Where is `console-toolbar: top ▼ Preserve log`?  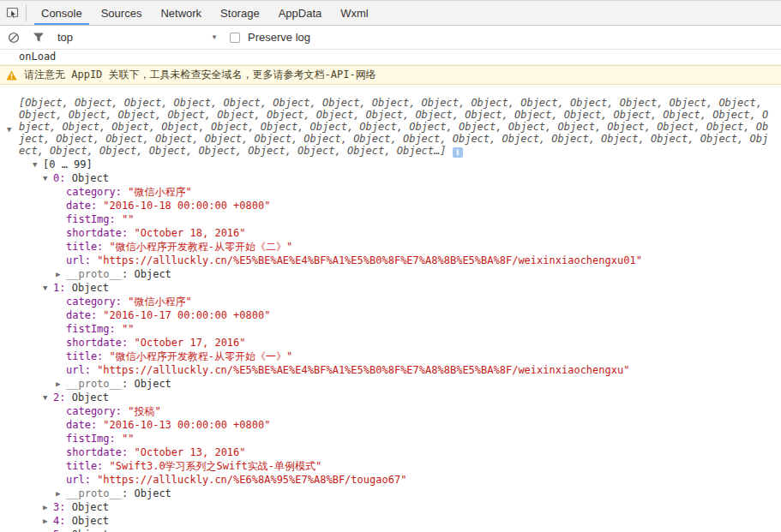
console-toolbar: top ▼ Preserve log is located at coordinates (391, 38).